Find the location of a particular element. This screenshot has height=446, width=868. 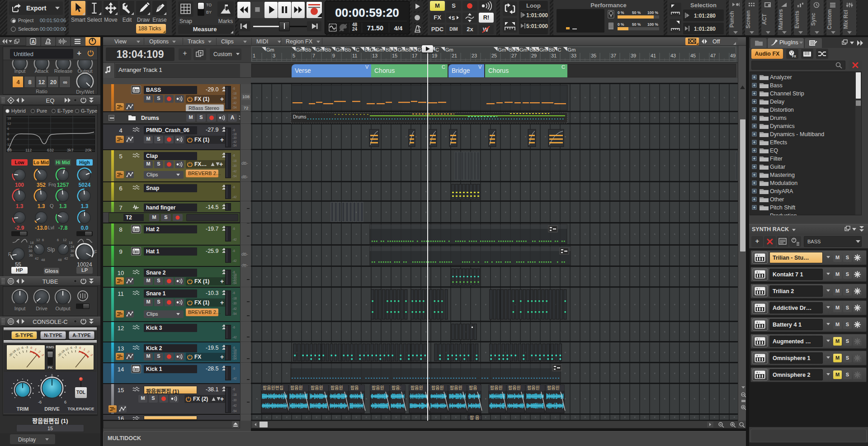

svg-text: 팝음: is located at coordinates (396, 388).